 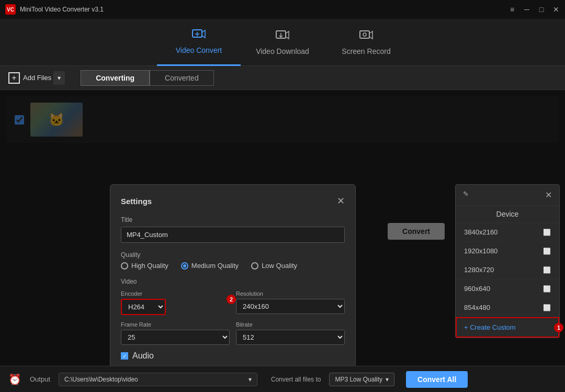 I want to click on quality-select-bottom: MP3 Low Quality ▾, so click(x=362, y=379).